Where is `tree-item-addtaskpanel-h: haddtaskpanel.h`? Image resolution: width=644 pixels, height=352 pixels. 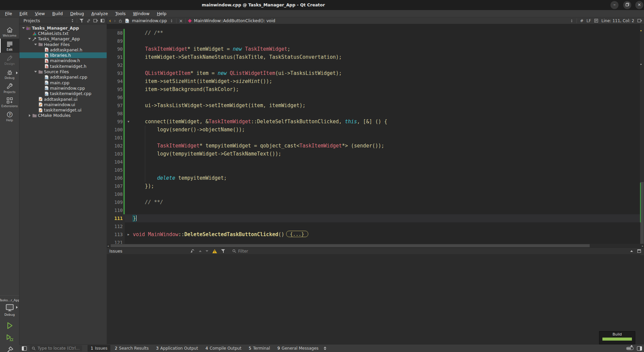 tree-item-addtaskpanel-h: haddtaskpanel.h is located at coordinates (63, 50).